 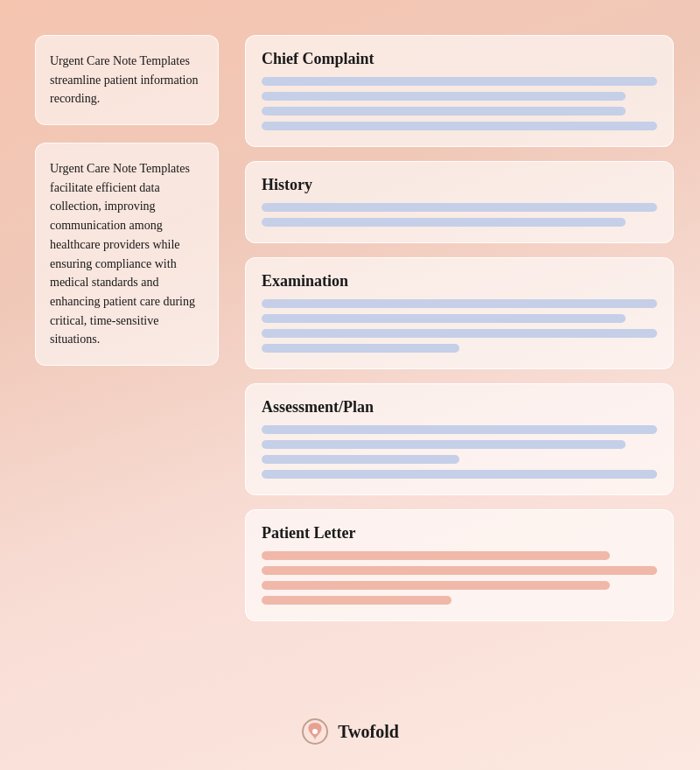 What do you see at coordinates (459, 202) in the screenshot?
I see `section-history: History` at bounding box center [459, 202].